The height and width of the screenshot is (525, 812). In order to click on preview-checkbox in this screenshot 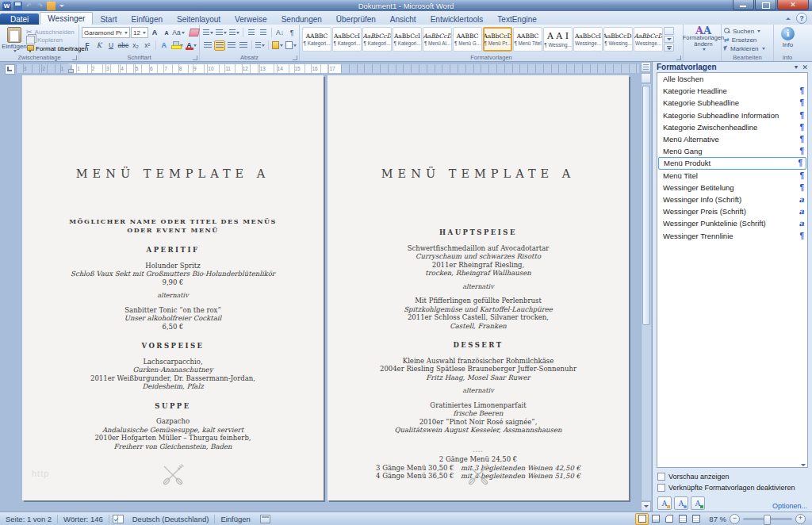, I will do `click(661, 477)`.